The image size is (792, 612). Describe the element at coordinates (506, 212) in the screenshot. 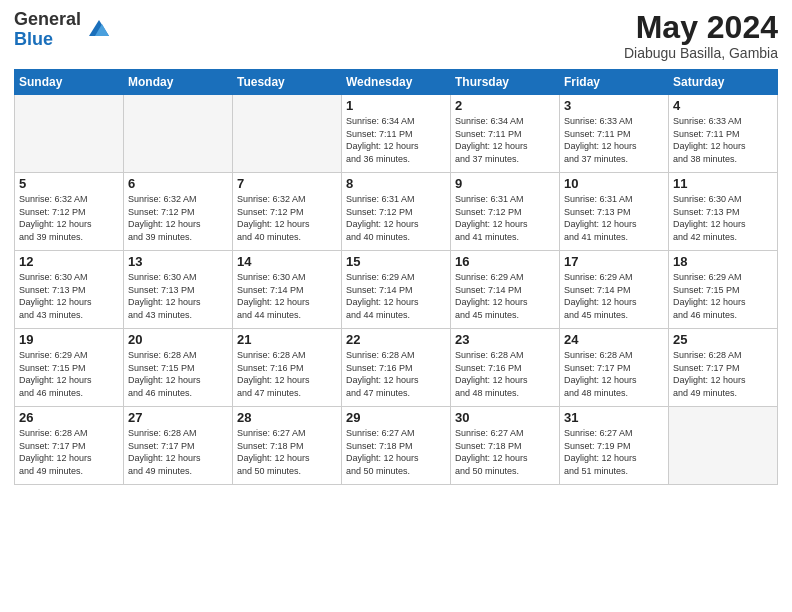

I see `day-cell: 9Sunrise: 6:31 AM Sunset: 7:12 PM Daylig…` at that location.